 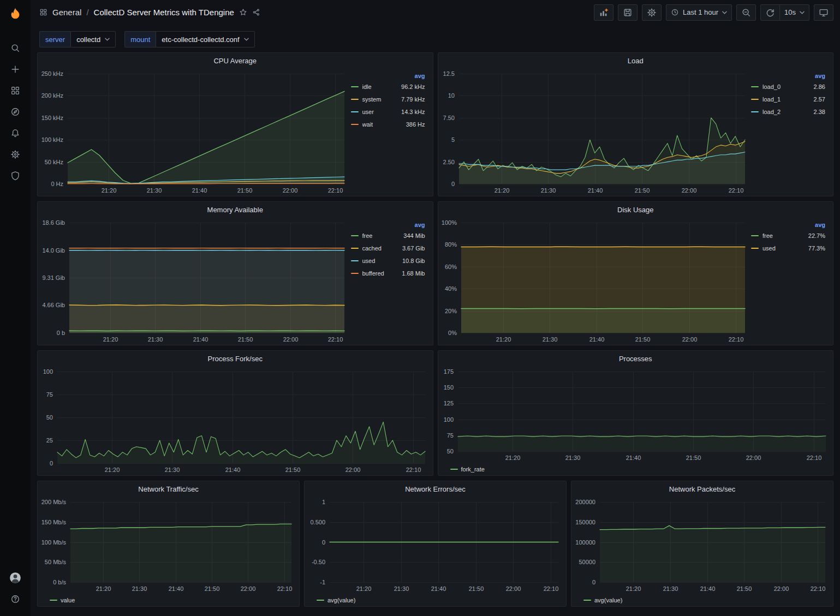 I want to click on legend-item-system: system7.79 kHz, so click(x=388, y=99).